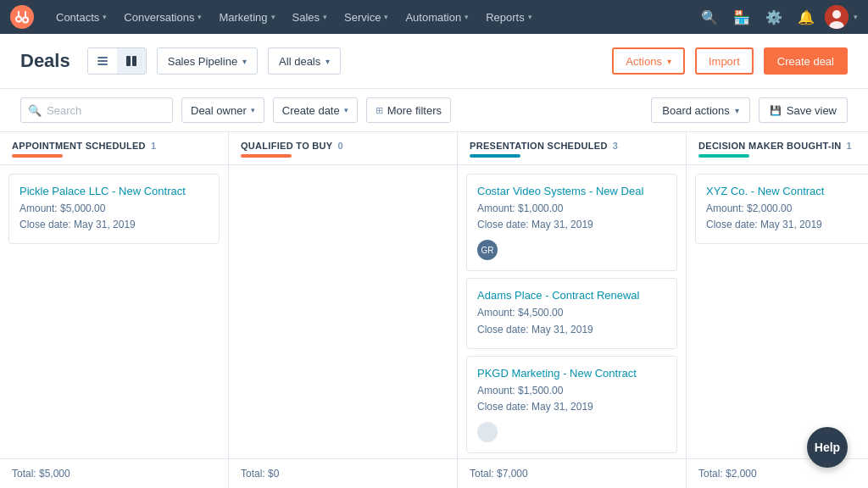  What do you see at coordinates (615, 146) in the screenshot?
I see `column-count: 3` at bounding box center [615, 146].